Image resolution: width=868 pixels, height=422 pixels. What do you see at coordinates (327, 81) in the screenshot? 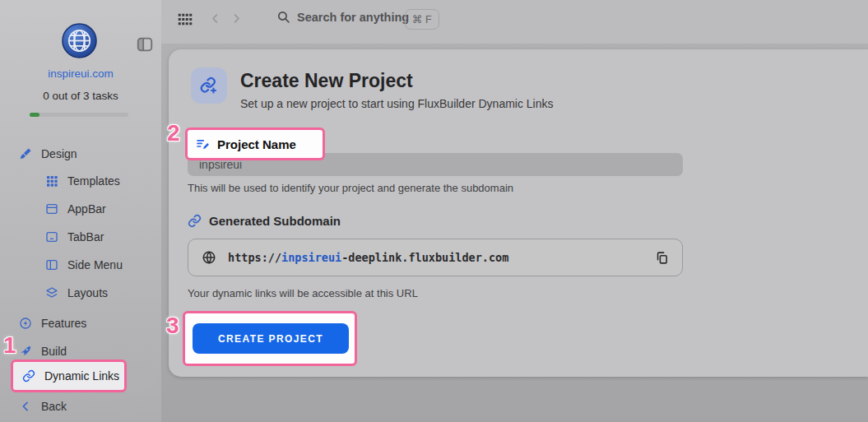
I see `page-title: Create New Project` at bounding box center [327, 81].